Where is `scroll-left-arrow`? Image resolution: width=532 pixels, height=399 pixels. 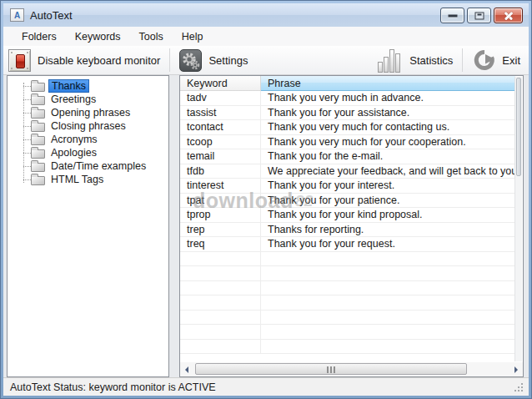 scroll-left-arrow is located at coordinates (187, 369).